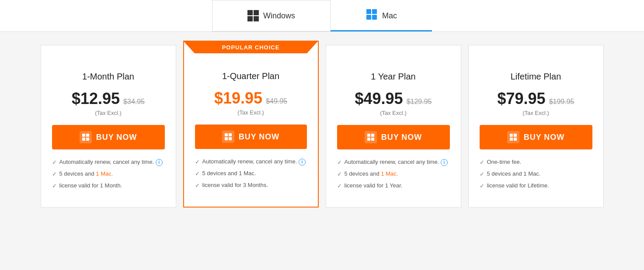  I want to click on plan-card-year: 1 Year Plan $49.95 $129.95 (Tax Excl.) B…, so click(393, 126).